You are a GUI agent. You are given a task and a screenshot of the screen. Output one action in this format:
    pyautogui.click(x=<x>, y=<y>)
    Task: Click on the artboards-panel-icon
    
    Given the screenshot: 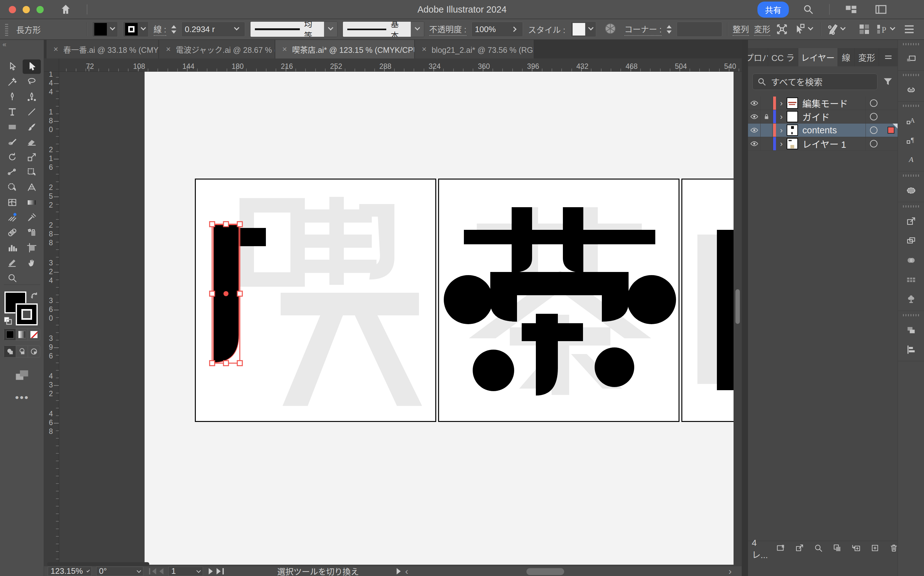 What is the action you would take?
    pyautogui.click(x=911, y=59)
    